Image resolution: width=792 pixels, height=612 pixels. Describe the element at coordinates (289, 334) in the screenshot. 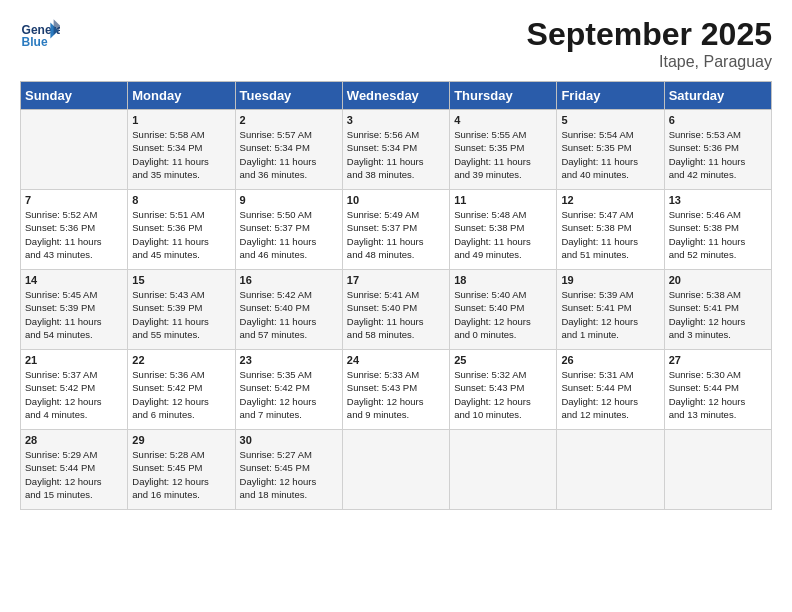

I see `info-line: and 57 minutes.` at that location.